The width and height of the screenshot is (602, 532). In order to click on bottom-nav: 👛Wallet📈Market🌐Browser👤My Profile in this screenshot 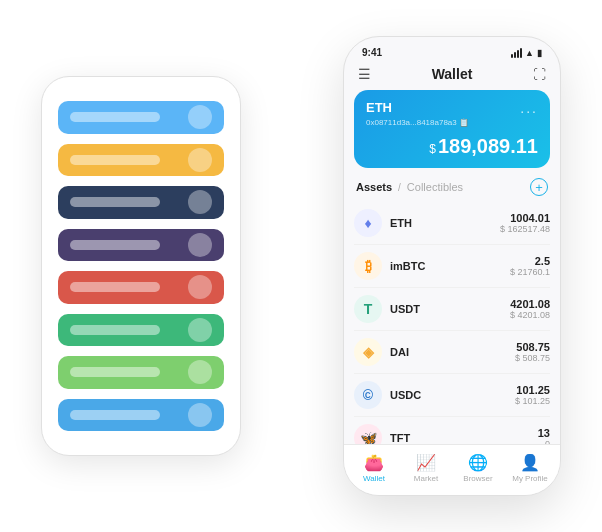, I will do `click(452, 470)`.